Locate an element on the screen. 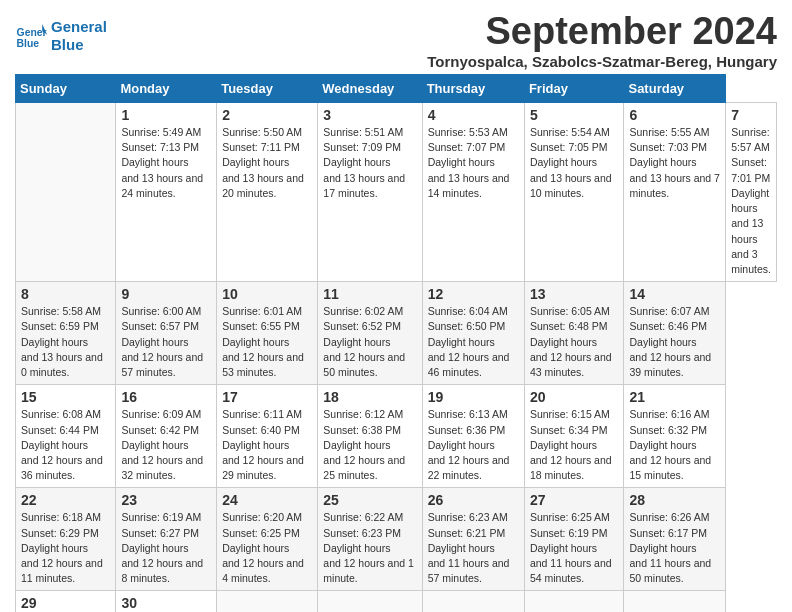 Image resolution: width=792 pixels, height=612 pixels. calendar-day-cell: 19Sunrise: 6:13 AMSunset: 6:36 PMDayligh… is located at coordinates (473, 436).